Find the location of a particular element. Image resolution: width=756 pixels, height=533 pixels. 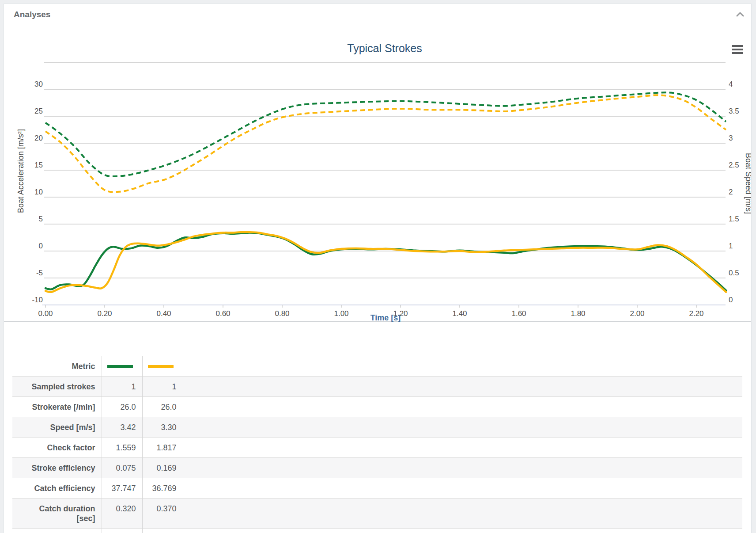

y-right-tick-label: 3 is located at coordinates (730, 138).